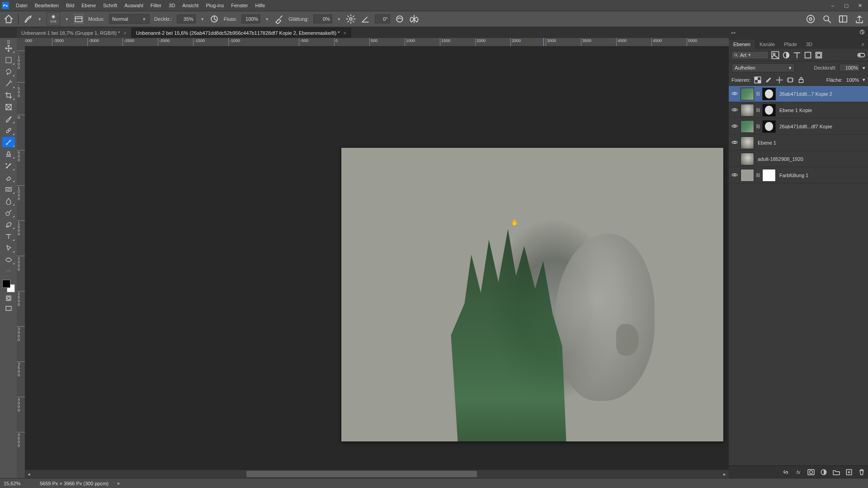  Describe the element at coordinates (734, 33) in the screenshot. I see `collapse-dock-icon: ▸▸` at that location.